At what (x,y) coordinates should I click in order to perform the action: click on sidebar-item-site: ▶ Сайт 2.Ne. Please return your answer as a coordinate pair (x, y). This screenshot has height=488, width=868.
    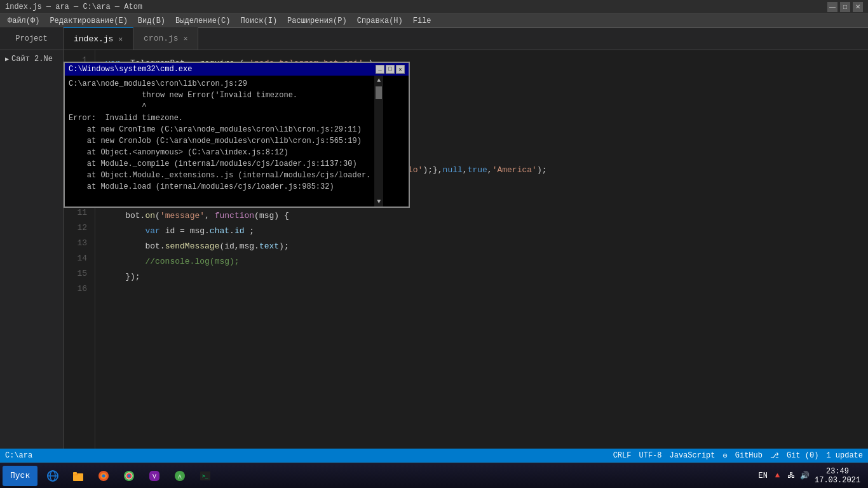
    Looking at the image, I should click on (32, 59).